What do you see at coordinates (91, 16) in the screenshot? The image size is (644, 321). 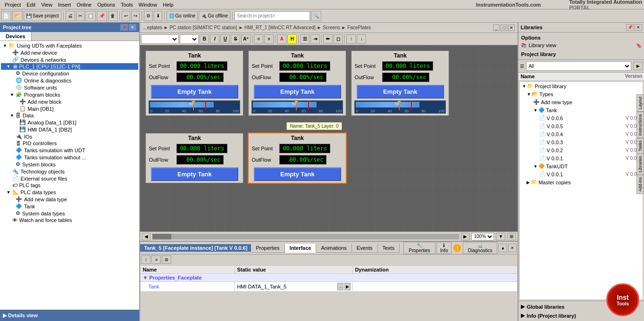 I see `copy-btn: 📋` at bounding box center [91, 16].